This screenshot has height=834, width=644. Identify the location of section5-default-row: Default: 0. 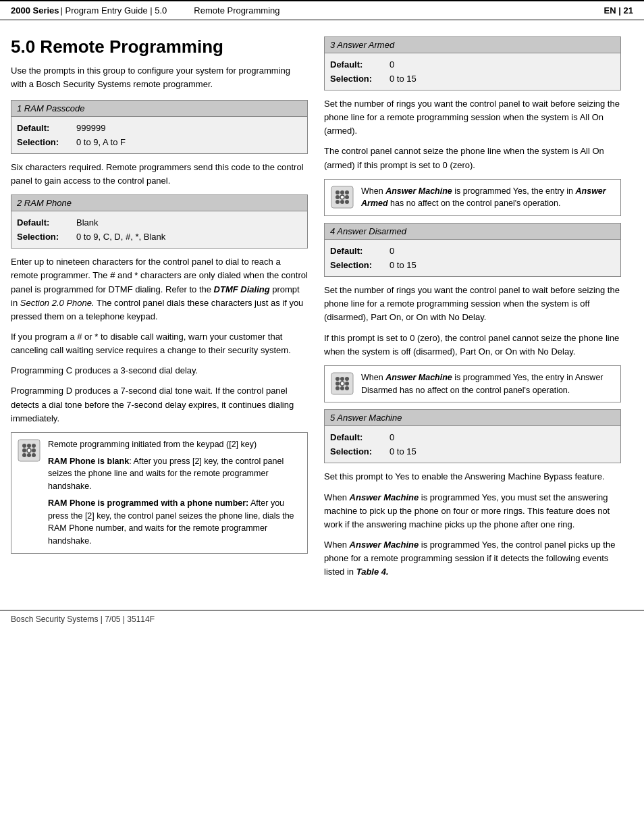
(473, 438).